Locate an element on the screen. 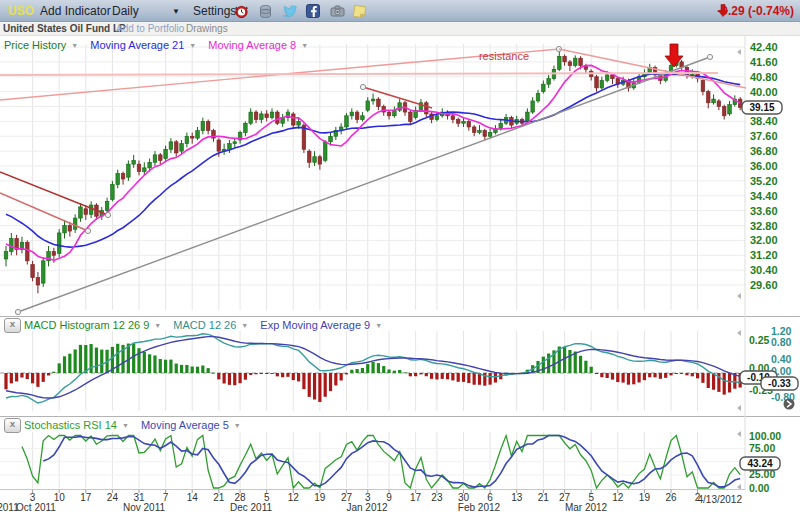 The height and width of the screenshot is (515, 800). svg-text: 4/13/2012 is located at coordinates (720, 500).